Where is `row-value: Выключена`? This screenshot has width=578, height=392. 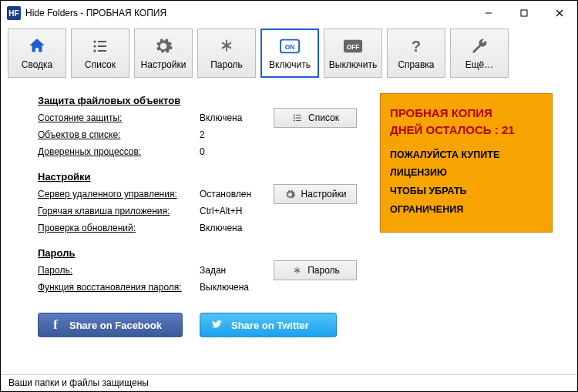
row-value: Выключена is located at coordinates (234, 287).